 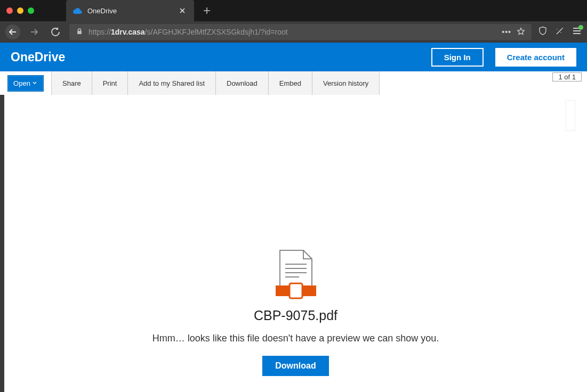 I want to click on browser-tab: OneDrive, so click(x=130, y=11).